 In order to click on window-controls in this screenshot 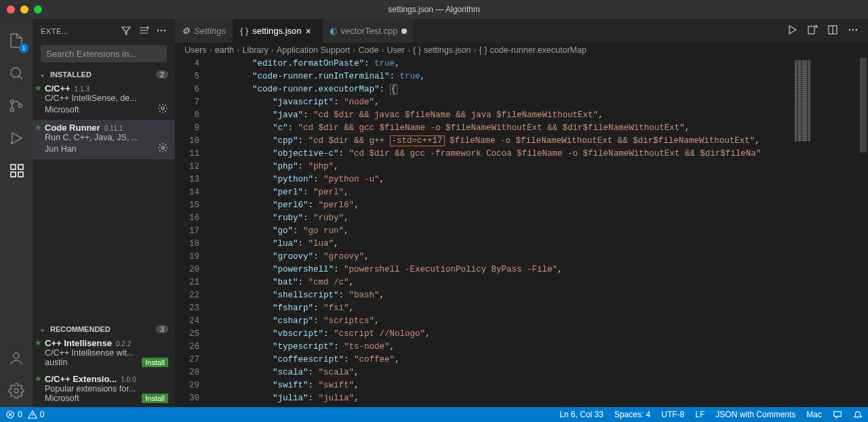, I will do `click(24, 9)`.